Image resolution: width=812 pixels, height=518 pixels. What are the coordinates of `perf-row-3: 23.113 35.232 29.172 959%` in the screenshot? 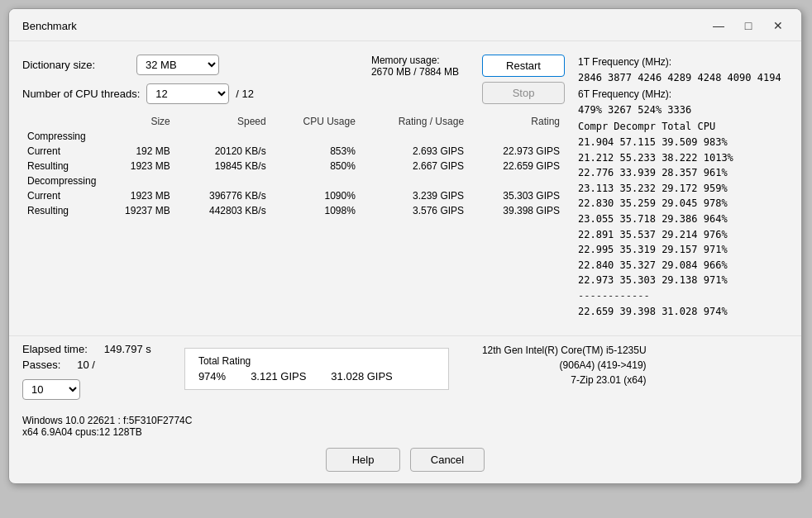 It's located at (683, 188).